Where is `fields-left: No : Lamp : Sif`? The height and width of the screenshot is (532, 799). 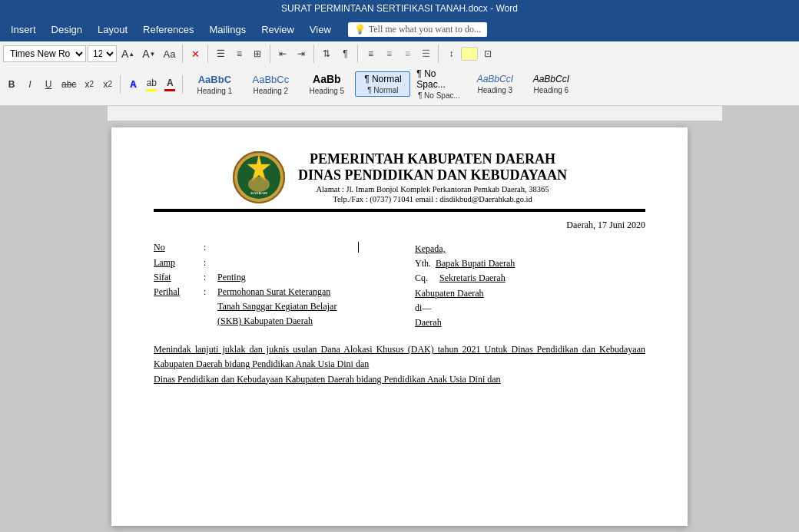
fields-left: No : Lamp : Sif is located at coordinates (277, 286).